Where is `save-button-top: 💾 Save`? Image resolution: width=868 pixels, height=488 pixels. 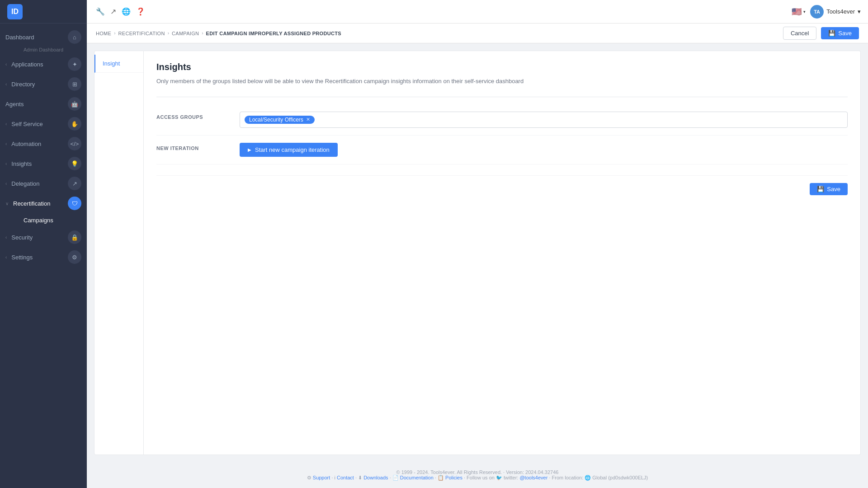
save-button-top: 💾 Save is located at coordinates (840, 33).